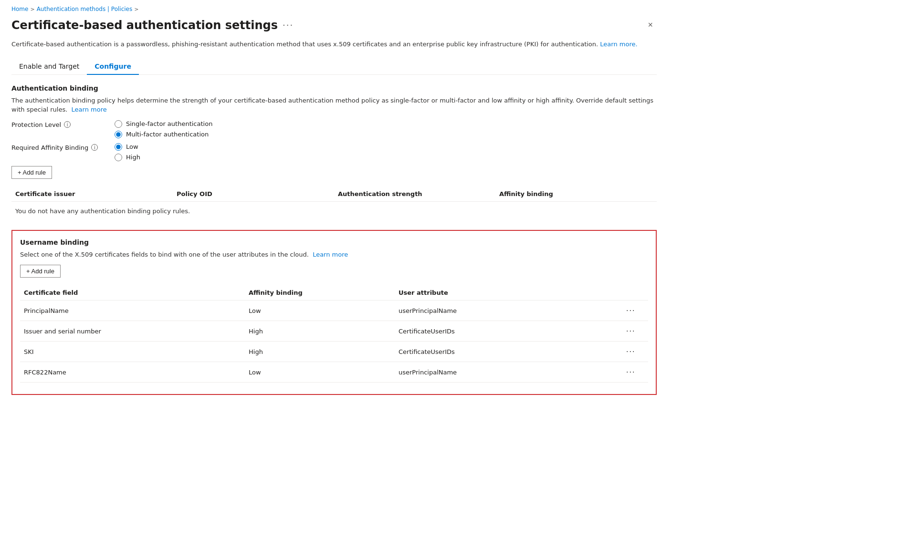  Describe the element at coordinates (118, 124) in the screenshot. I see `single-factor-radio` at that location.